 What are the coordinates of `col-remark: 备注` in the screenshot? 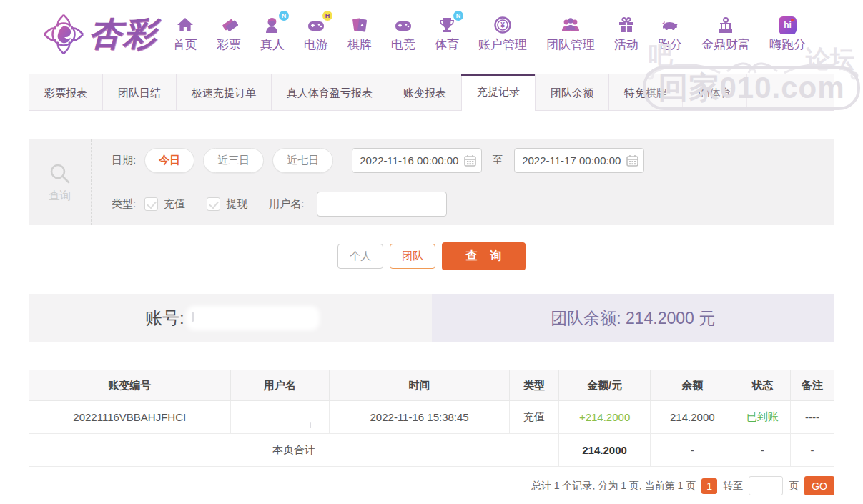 It's located at (812, 386).